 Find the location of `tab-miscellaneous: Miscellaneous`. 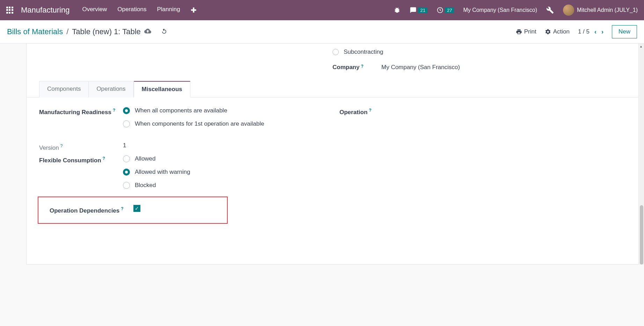

tab-miscellaneous: Miscellaneous is located at coordinates (162, 89).